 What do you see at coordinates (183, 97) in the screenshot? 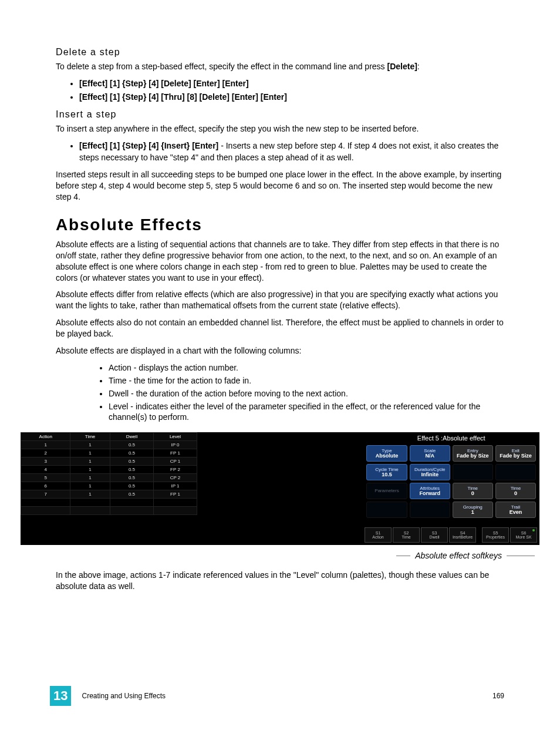
I see `text-bold: [Effect] [1] {Step} [4] [Thru] [8] [Dele…` at bounding box center [183, 97].